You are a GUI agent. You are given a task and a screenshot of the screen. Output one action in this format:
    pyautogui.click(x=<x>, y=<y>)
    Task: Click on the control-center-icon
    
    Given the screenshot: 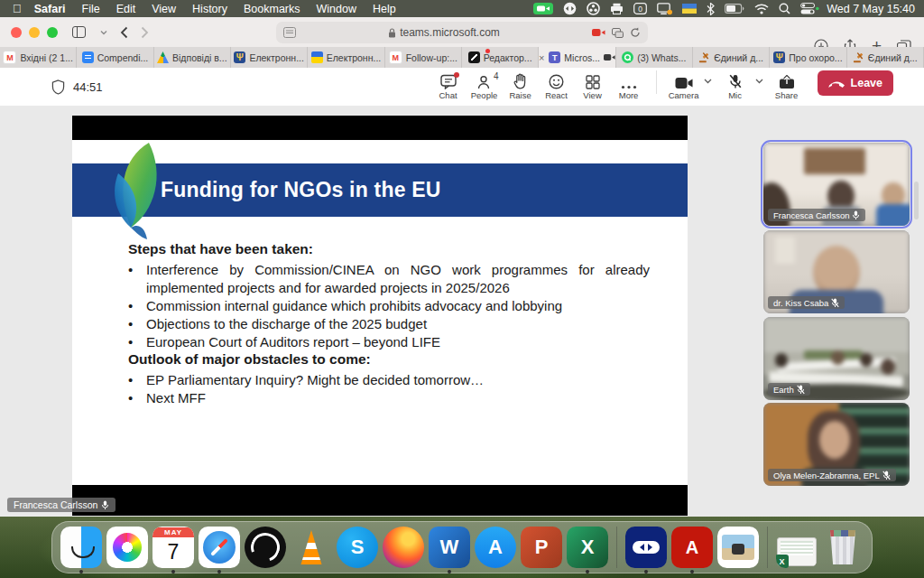 What is the action you would take?
    pyautogui.click(x=810, y=9)
    